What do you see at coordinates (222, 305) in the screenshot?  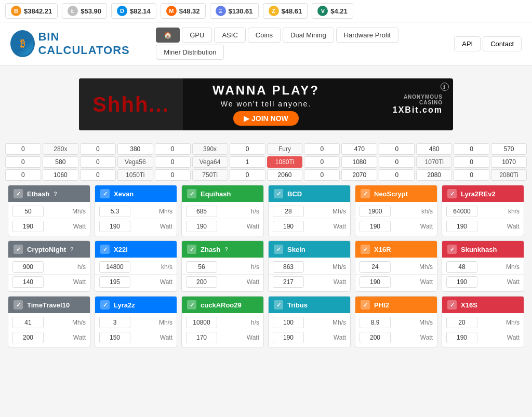 I see `algo-header: ✓ cuckARoo29` at bounding box center [222, 305].